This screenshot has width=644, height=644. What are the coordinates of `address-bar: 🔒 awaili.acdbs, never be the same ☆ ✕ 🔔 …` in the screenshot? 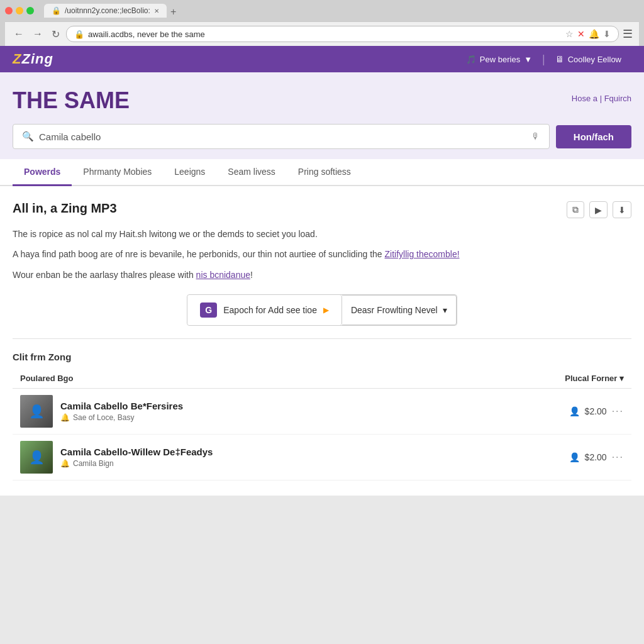 It's located at (342, 34).